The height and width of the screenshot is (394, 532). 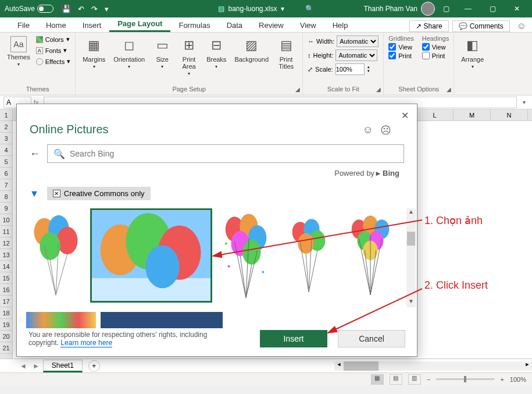 I want to click on minimize-button: —, so click(x=468, y=9).